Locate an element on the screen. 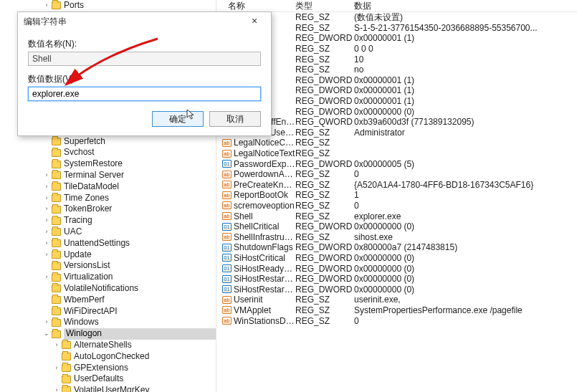 This screenshot has width=577, height=392. tree-item-label: UnattendSettings is located at coordinates (140, 244).